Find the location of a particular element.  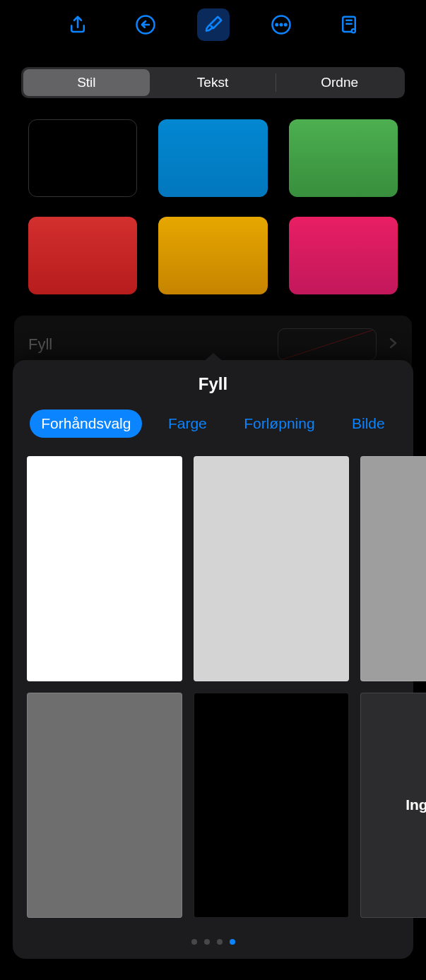

format-brush-icon is located at coordinates (213, 25).